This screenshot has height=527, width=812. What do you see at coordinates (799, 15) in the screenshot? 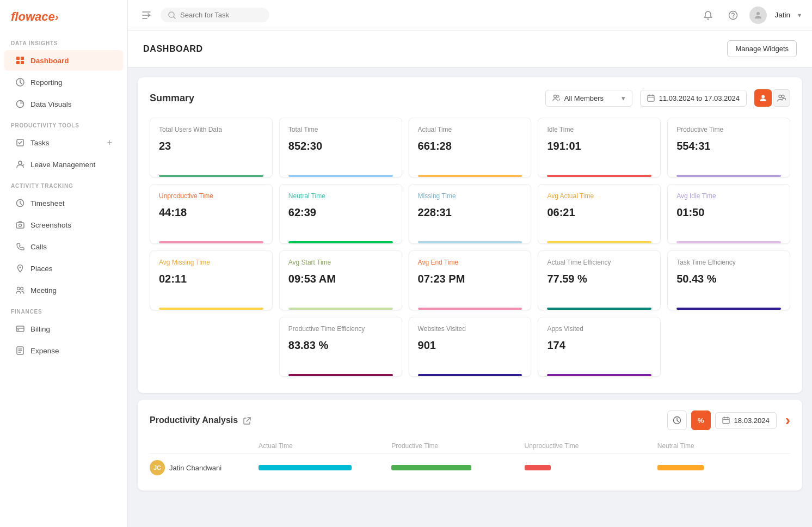
I see `user-menu-chevron-icon: ▾` at bounding box center [799, 15].